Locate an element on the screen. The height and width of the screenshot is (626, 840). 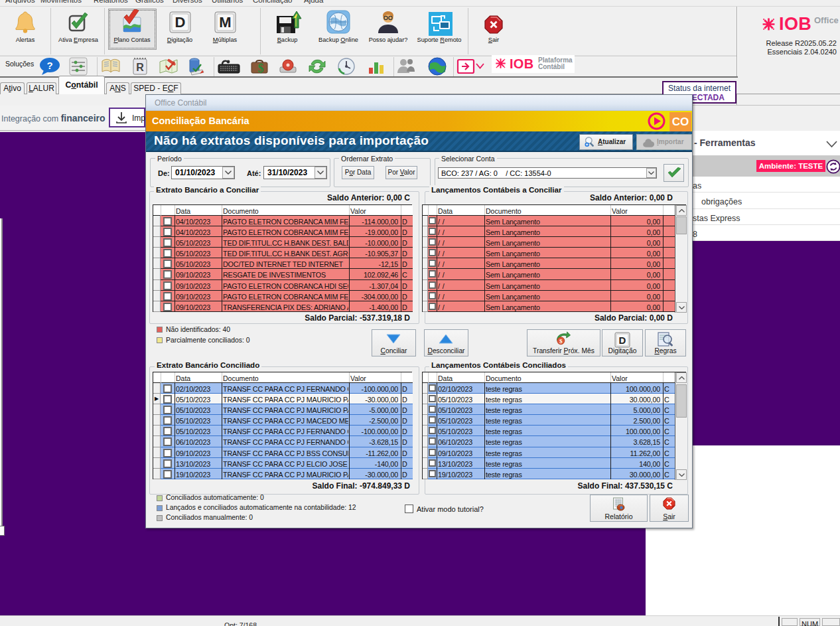
svg-text: M is located at coordinates (225, 23).